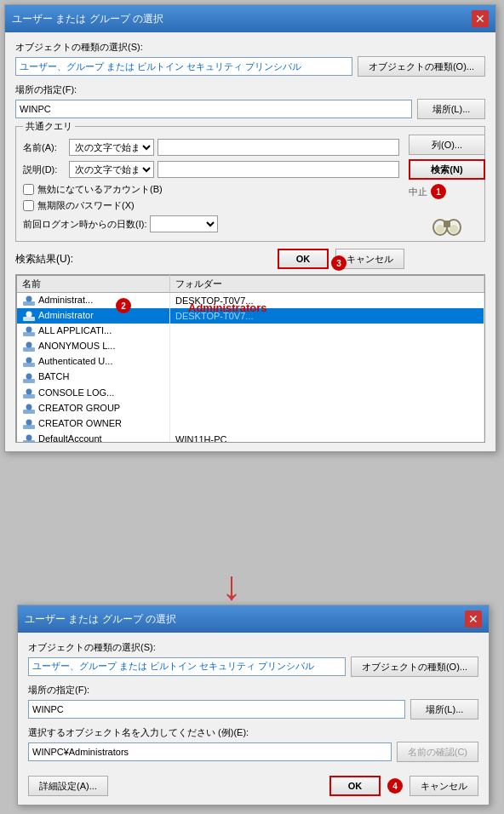 The image size is (504, 814). What do you see at coordinates (355, 786) in the screenshot?
I see `ok-button-2: OK` at bounding box center [355, 786].